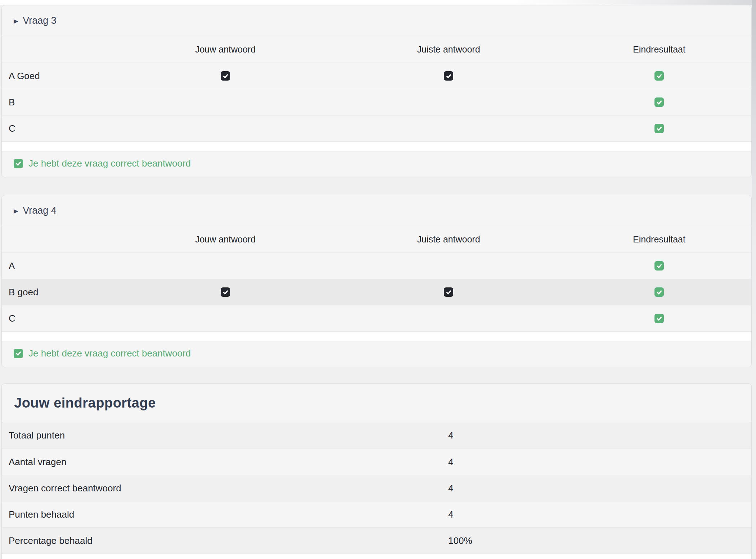 Image resolution: width=756 pixels, height=559 pixels. I want to click on report-title: Jouw eindrapportage, so click(377, 403).